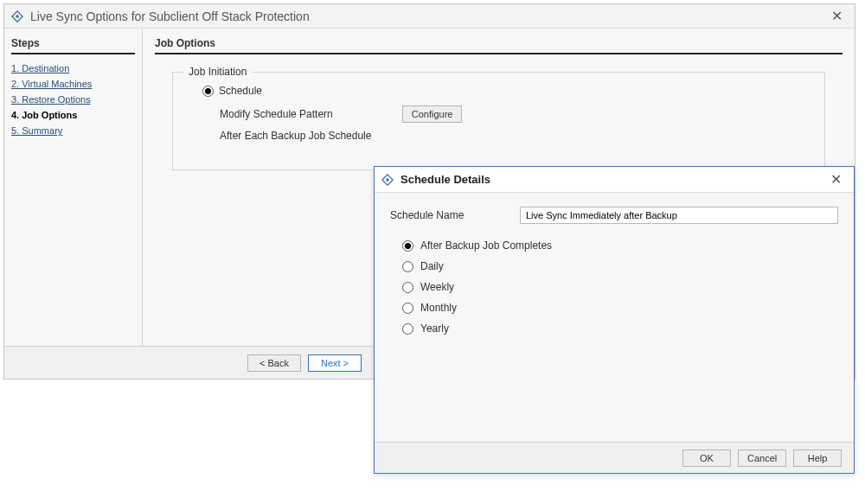 The image size is (865, 504). I want to click on freq-label: After Backup Job Completes, so click(486, 246).